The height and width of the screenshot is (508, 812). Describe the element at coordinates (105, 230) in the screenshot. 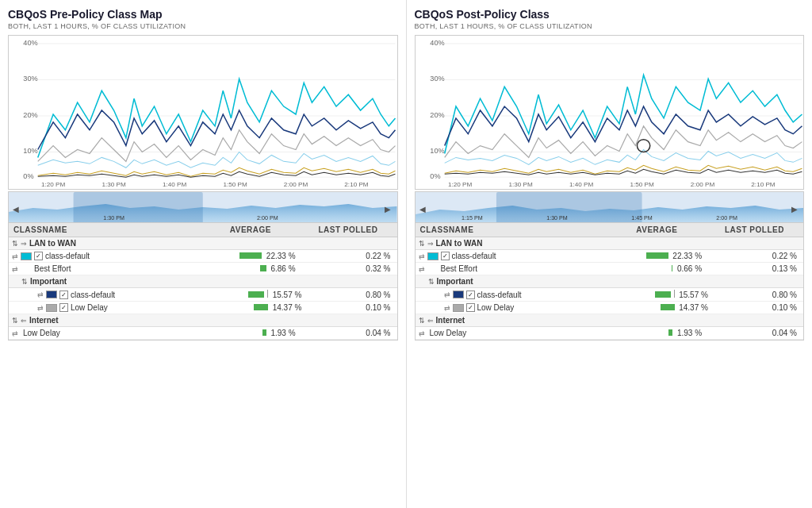

I see `header-classname: CLASSNAME` at that location.